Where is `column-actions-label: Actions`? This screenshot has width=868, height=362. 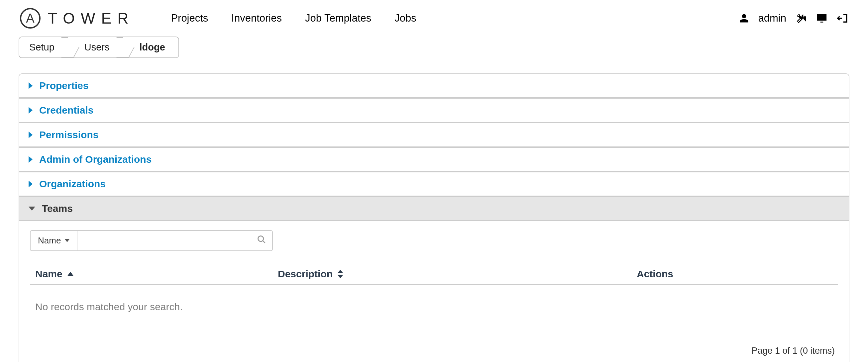
column-actions-label: Actions is located at coordinates (655, 274).